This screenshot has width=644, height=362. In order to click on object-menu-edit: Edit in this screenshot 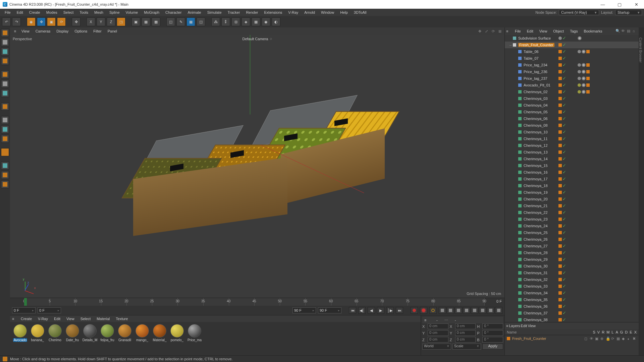, I will do `click(530, 31)`.